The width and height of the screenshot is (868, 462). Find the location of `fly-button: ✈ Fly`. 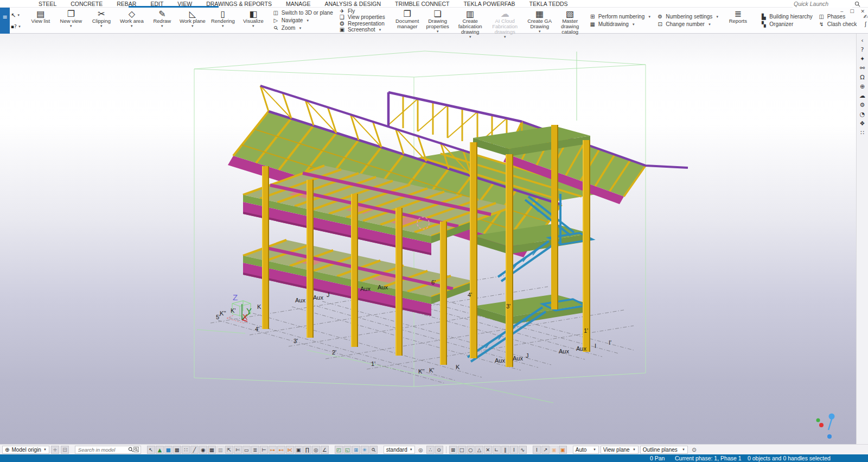

fly-button: ✈ Fly is located at coordinates (362, 11).